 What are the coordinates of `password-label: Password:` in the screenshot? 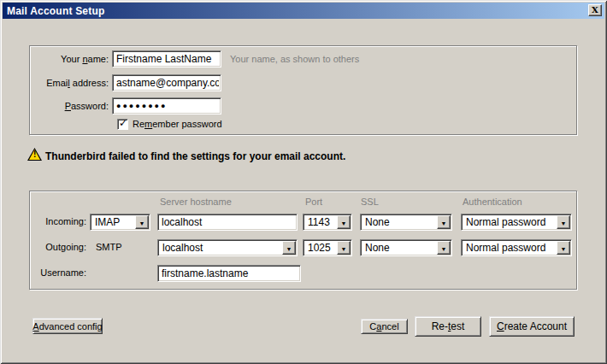 It's located at (69, 106).